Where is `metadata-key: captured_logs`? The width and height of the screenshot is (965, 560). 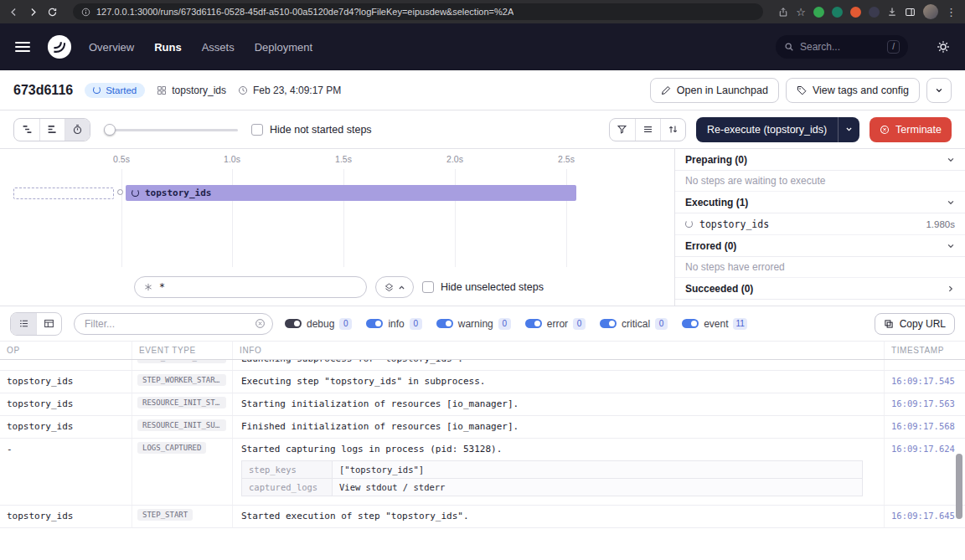 metadata-key: captured_logs is located at coordinates (287, 487).